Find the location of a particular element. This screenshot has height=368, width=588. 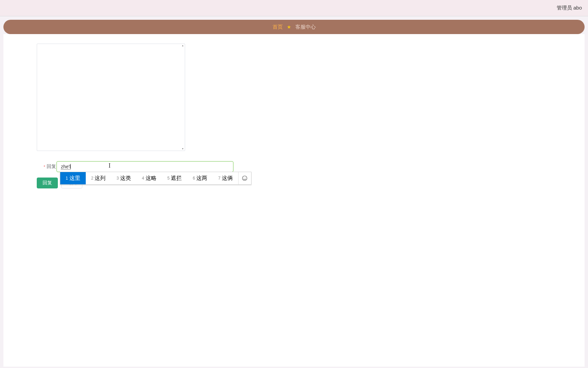

ime-candidate-1: 1 这里 is located at coordinates (73, 178).